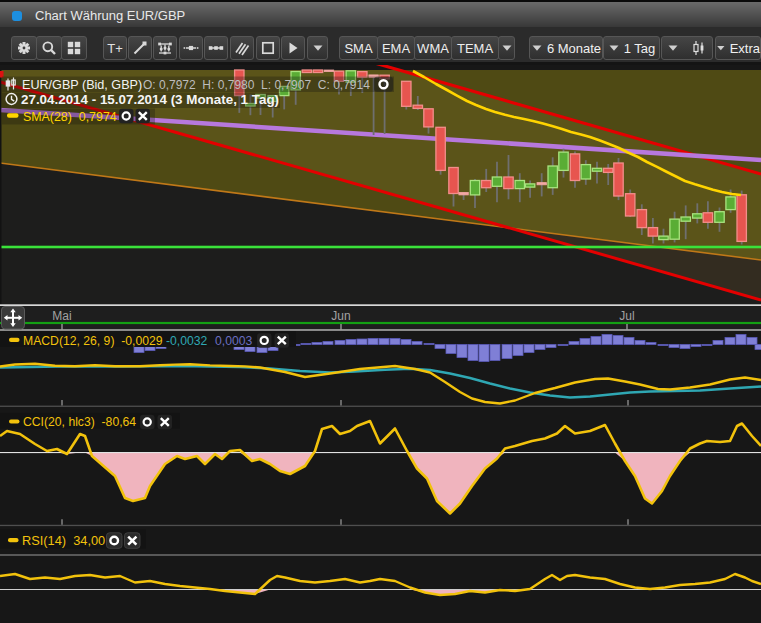 The height and width of the screenshot is (623, 761). What do you see at coordinates (93, 341) in the screenshot?
I see `svg-text: MACD(12, 26, 9) -0,0029` at bounding box center [93, 341].